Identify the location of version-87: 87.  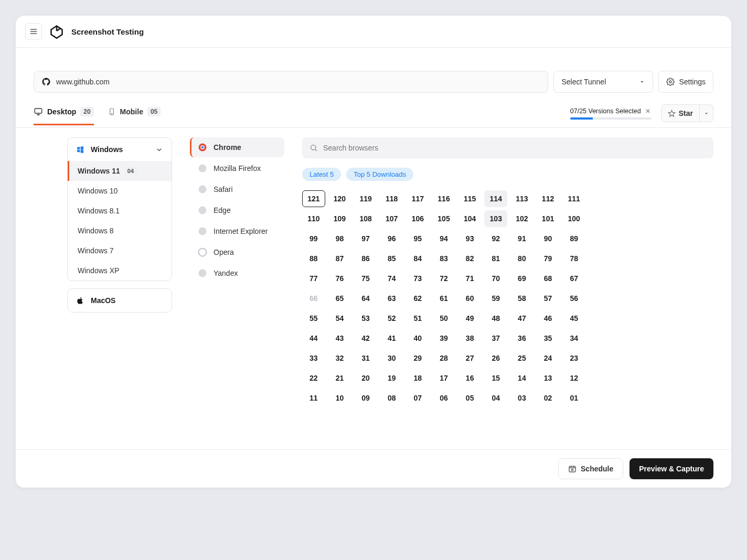
(340, 259).